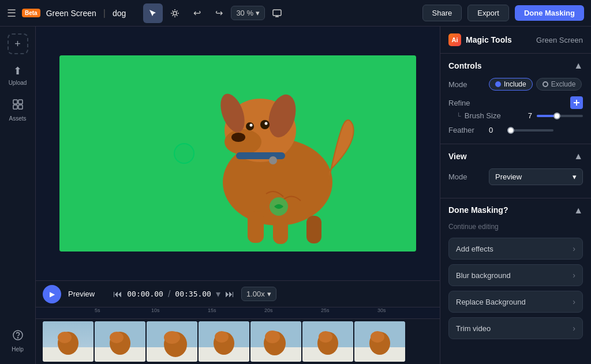  I want to click on add-button: +, so click(18, 44).